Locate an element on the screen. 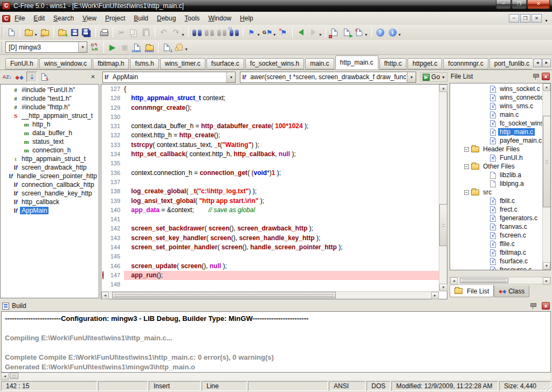  build-scroll-left-button: ◄ is located at coordinates (5, 376).